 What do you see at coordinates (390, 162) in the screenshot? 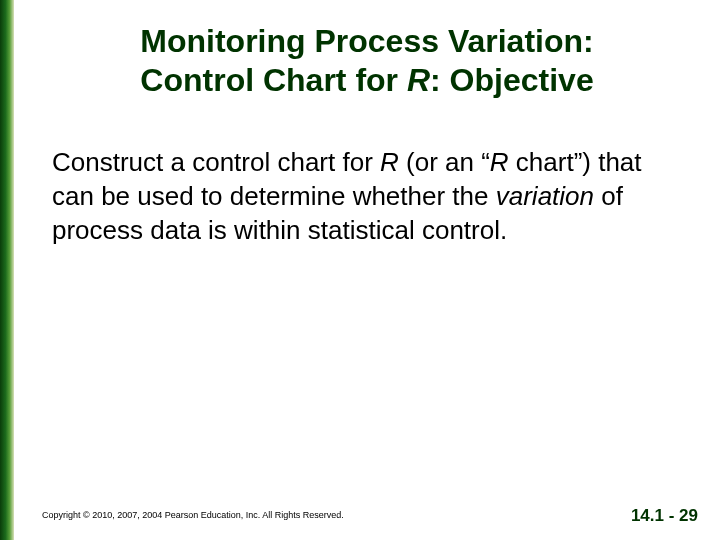
I see `body-r1: R` at bounding box center [390, 162].